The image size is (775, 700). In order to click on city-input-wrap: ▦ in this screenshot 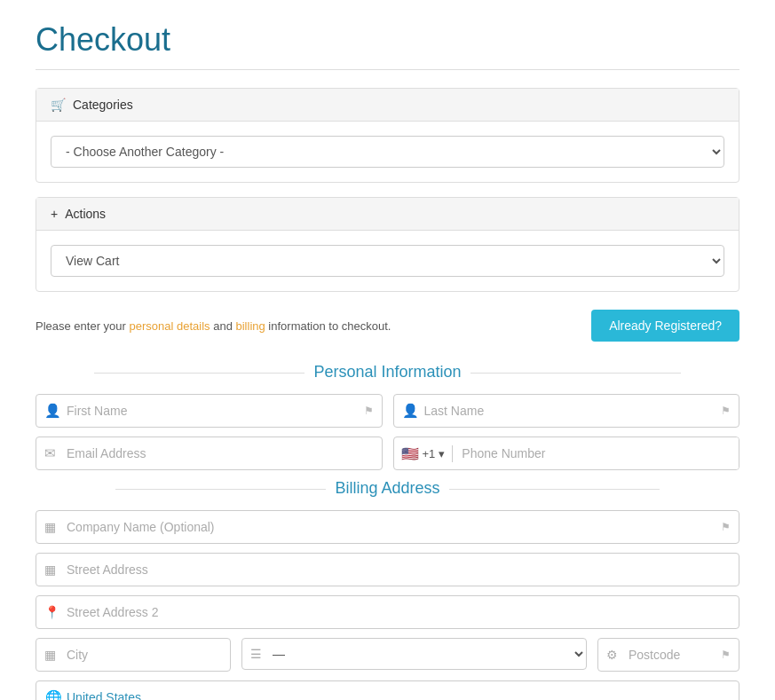, I will do `click(133, 655)`.